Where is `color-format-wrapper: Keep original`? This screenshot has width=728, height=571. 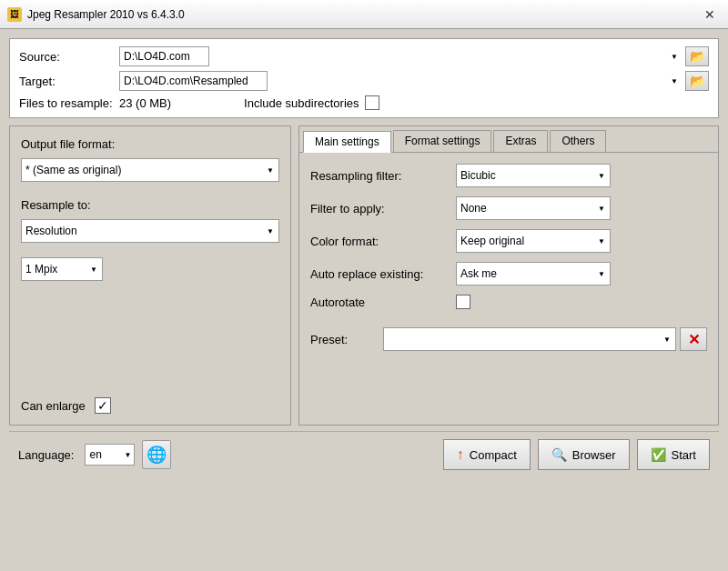 color-format-wrapper: Keep original is located at coordinates (533, 241).